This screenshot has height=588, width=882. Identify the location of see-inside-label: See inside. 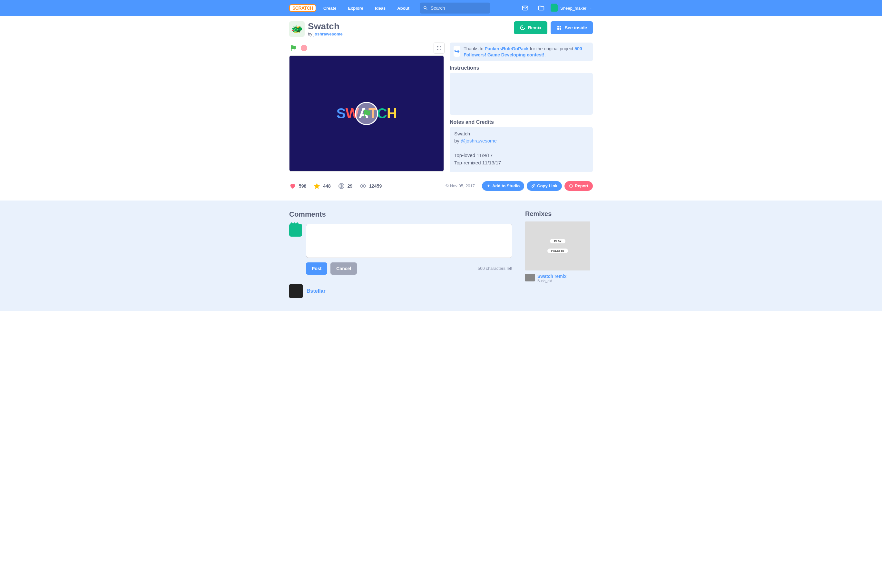
(576, 28).